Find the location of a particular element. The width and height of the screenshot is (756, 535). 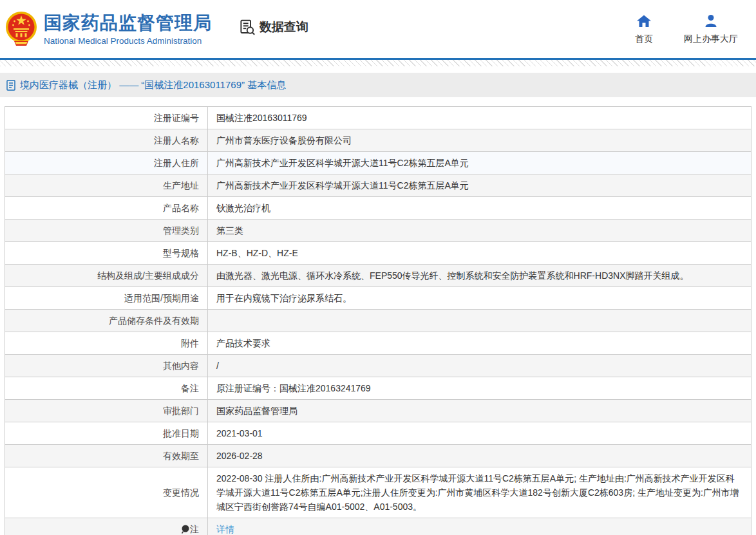

row-label: 审批部门 is located at coordinates (107, 411).